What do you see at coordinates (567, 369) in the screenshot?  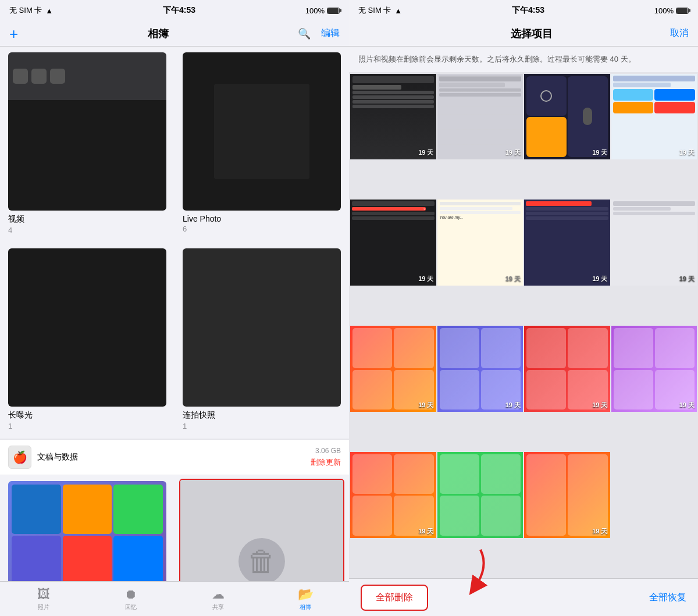 I see `photo-thumb-11: 19 天` at bounding box center [567, 369].